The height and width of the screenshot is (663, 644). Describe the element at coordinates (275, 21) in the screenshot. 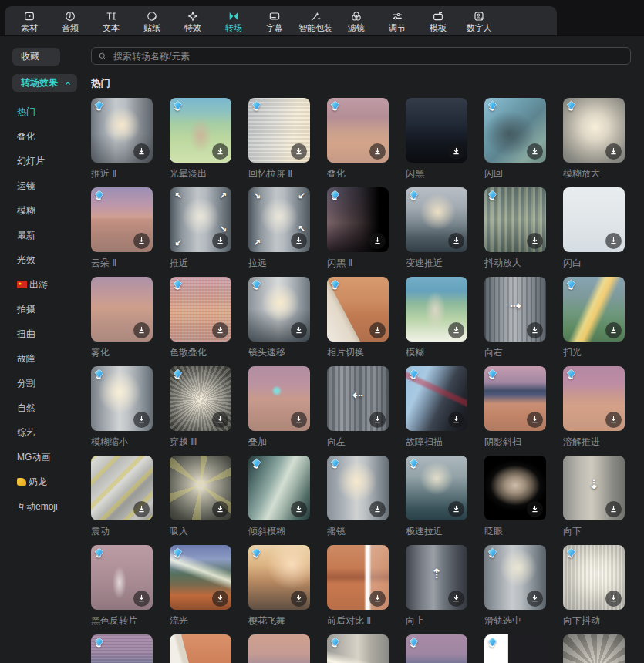

I see `toolbar-item-captions: 字幕` at that location.